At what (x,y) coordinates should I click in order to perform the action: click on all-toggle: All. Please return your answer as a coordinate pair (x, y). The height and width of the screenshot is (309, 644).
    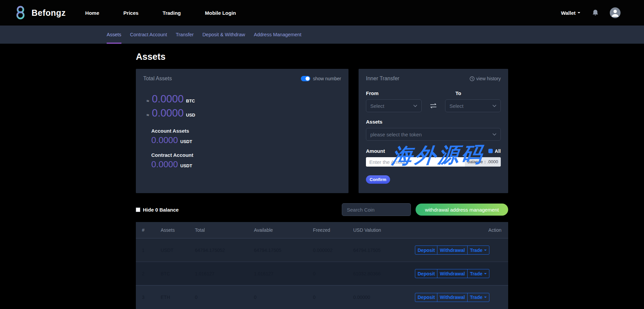
    Looking at the image, I should click on (494, 151).